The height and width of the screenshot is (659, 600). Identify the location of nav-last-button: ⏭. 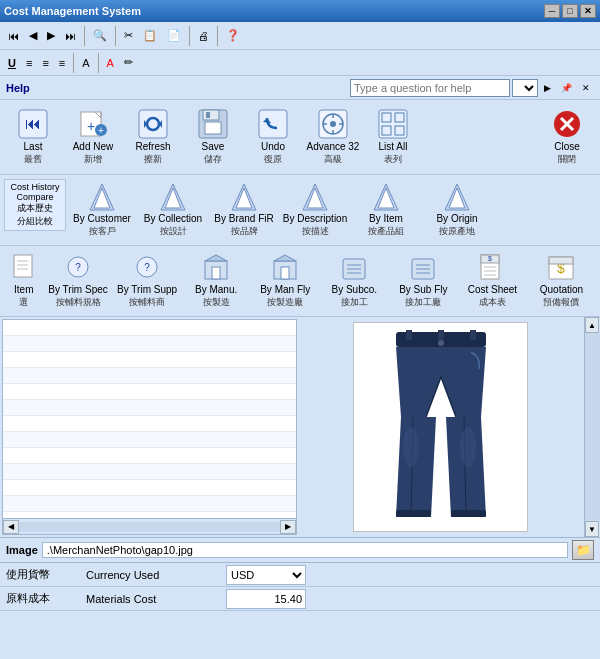
(70, 36).